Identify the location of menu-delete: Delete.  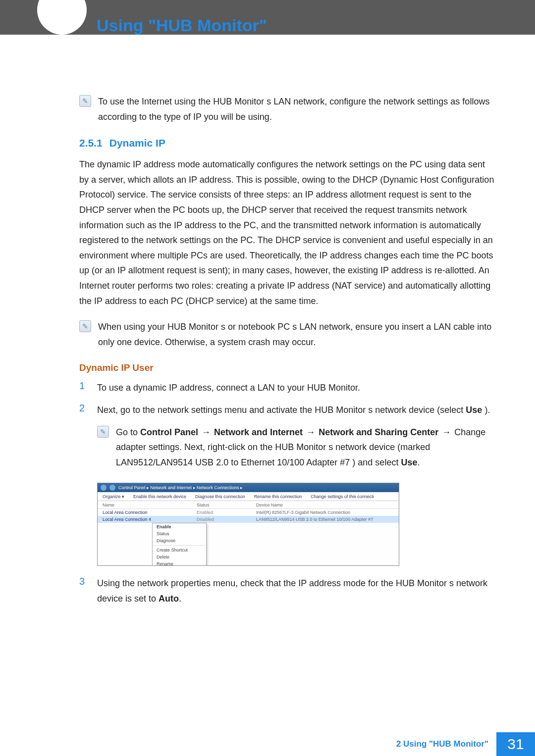
(179, 557).